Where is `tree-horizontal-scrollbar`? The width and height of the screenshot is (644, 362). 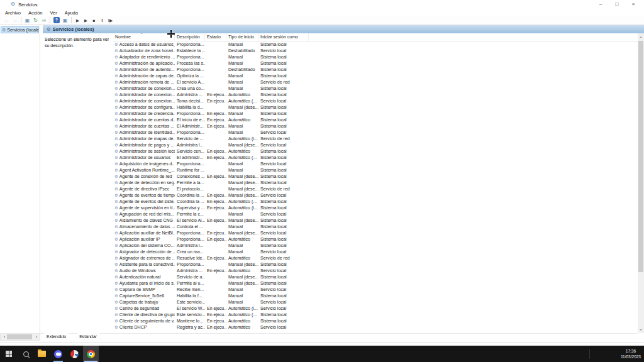 tree-horizontal-scrollbar is located at coordinates (20, 337).